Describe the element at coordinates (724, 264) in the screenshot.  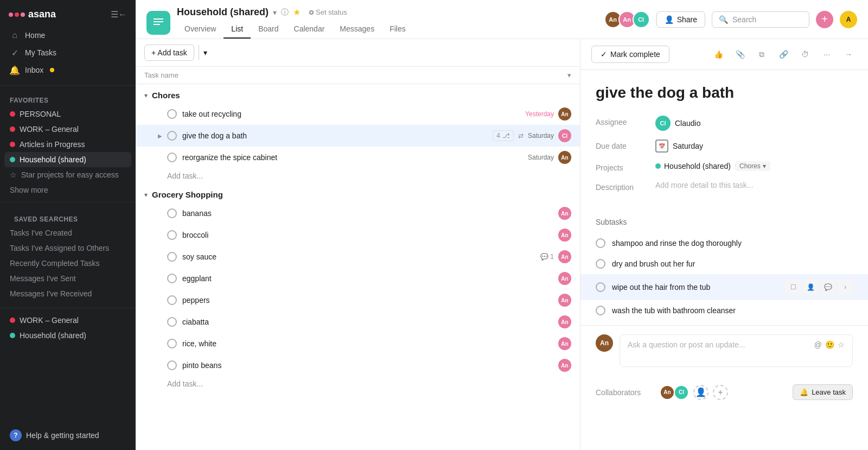
I see `list-item: dry and brush out her fur` at that location.